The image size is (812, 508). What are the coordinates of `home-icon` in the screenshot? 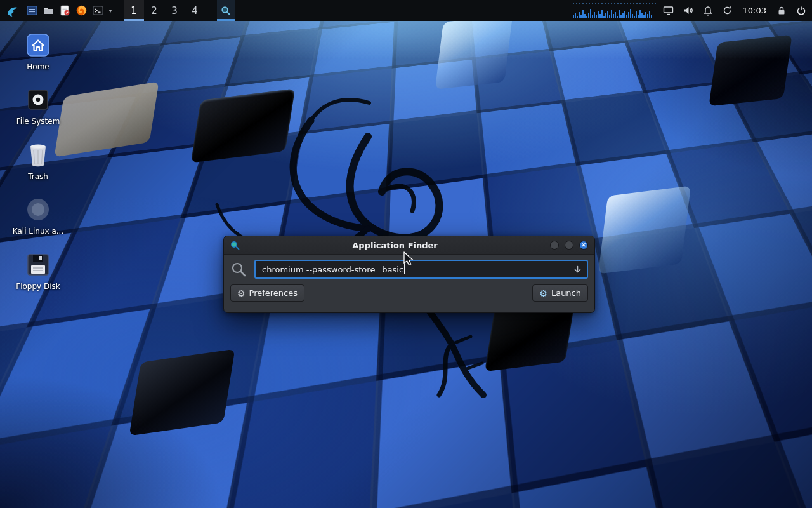 It's located at (38, 45).